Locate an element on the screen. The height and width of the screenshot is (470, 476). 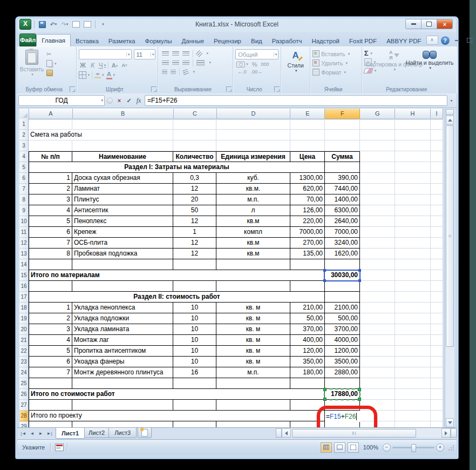
sheet-tab-Лист2: Лист2 is located at coordinates (97, 433).